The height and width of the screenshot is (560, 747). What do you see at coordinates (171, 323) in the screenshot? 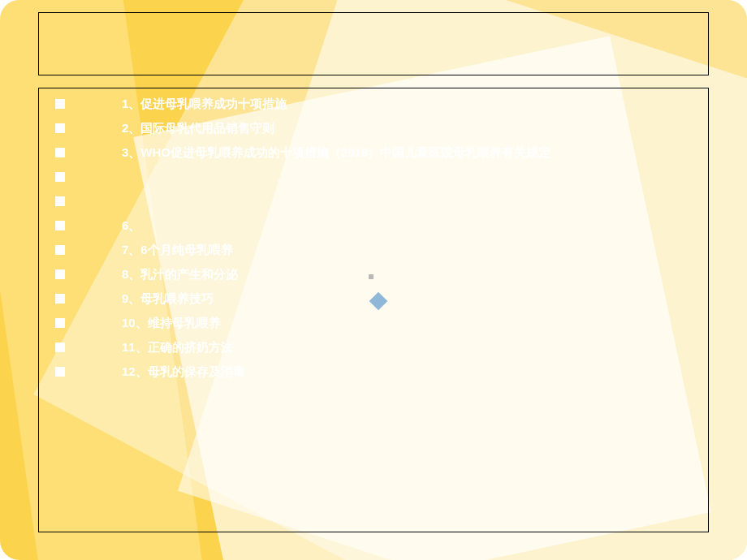
I see `list-item-text: 10、维持母乳喂养` at bounding box center [171, 323].